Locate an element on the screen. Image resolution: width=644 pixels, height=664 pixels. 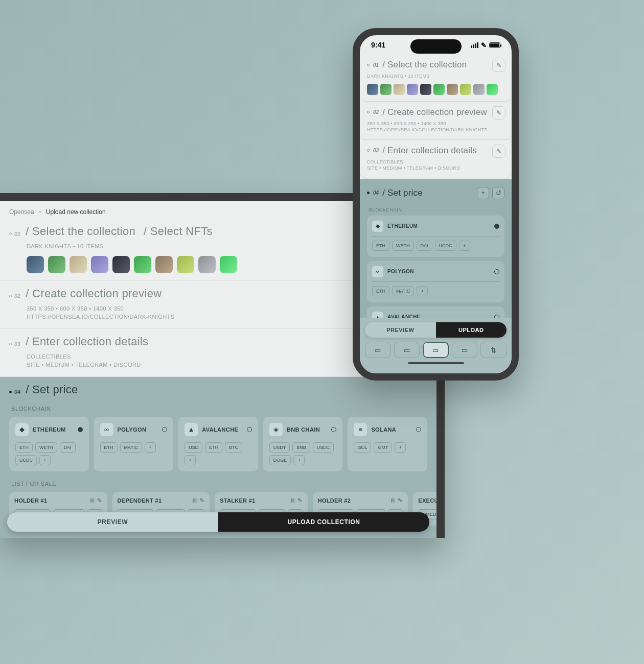
token-chip: SOL is located at coordinates (362, 447).